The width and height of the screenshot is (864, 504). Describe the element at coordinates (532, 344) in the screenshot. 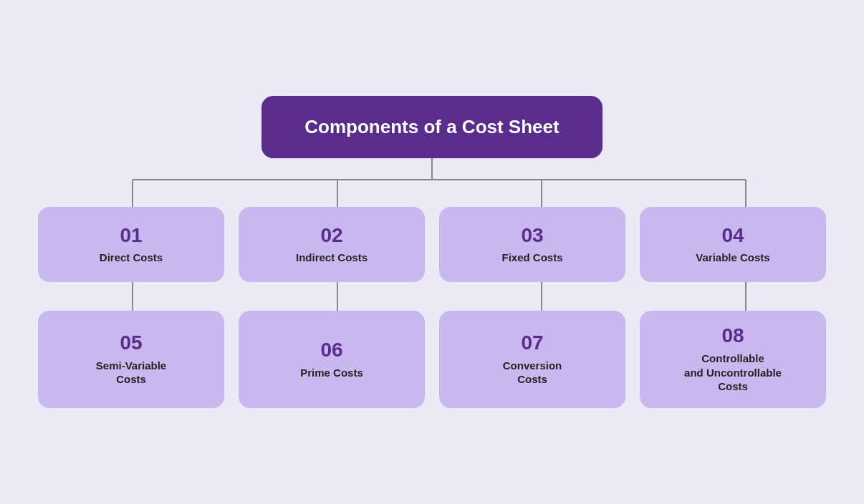

I see `card-number: 07` at that location.